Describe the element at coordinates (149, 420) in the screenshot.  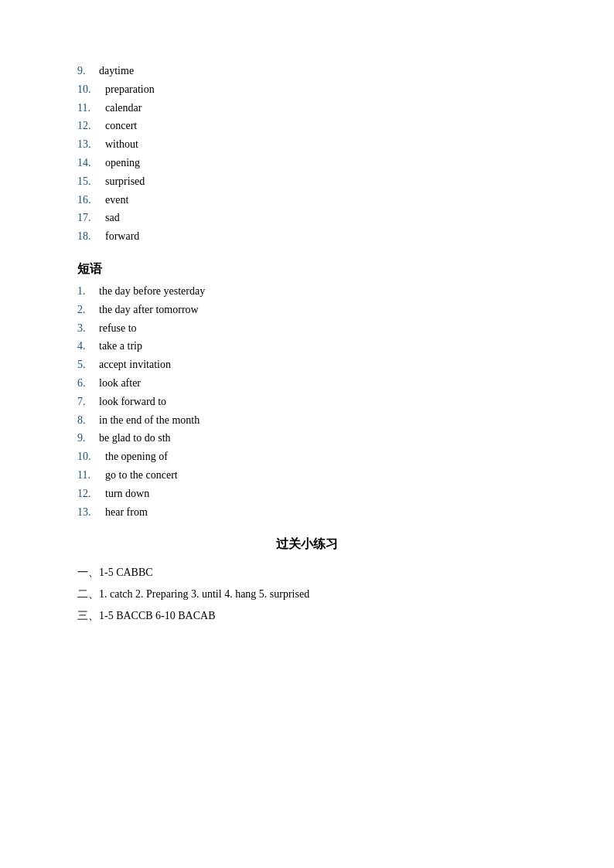
I see `phrase-text: in the end of the month` at that location.